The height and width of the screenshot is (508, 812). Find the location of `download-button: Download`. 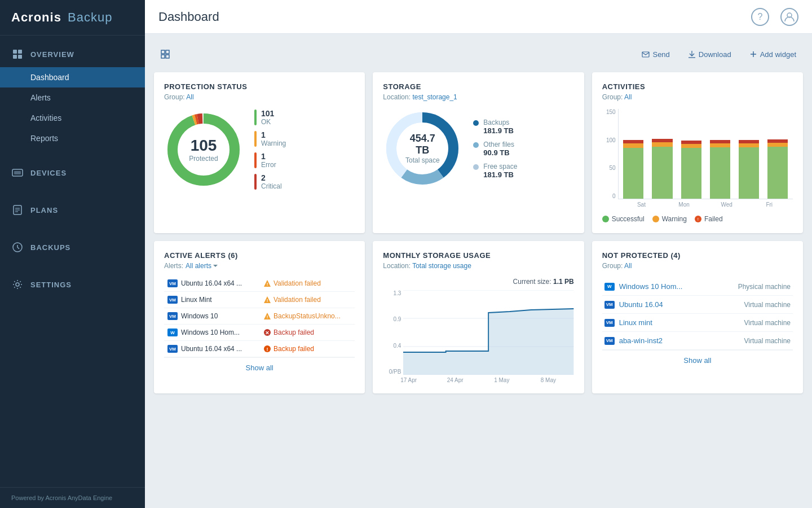

download-button: Download is located at coordinates (709, 54).